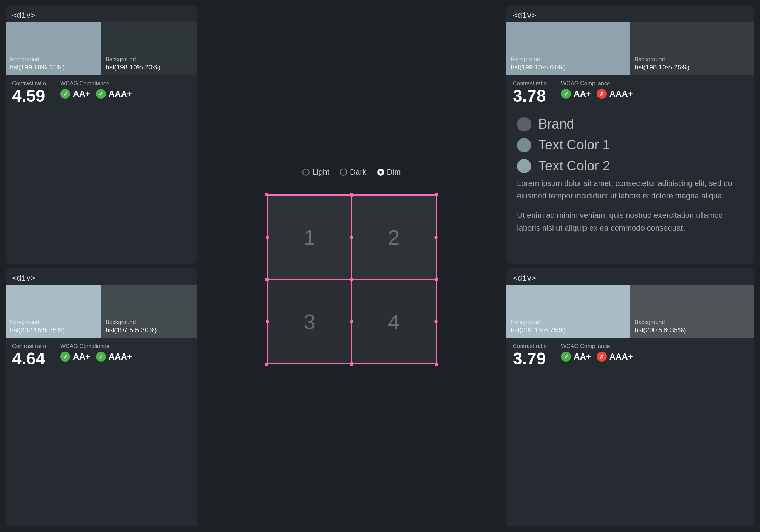 This screenshot has width=760, height=532. Describe the element at coordinates (310, 237) in the screenshot. I see `grid-cell-1: 1` at that location.